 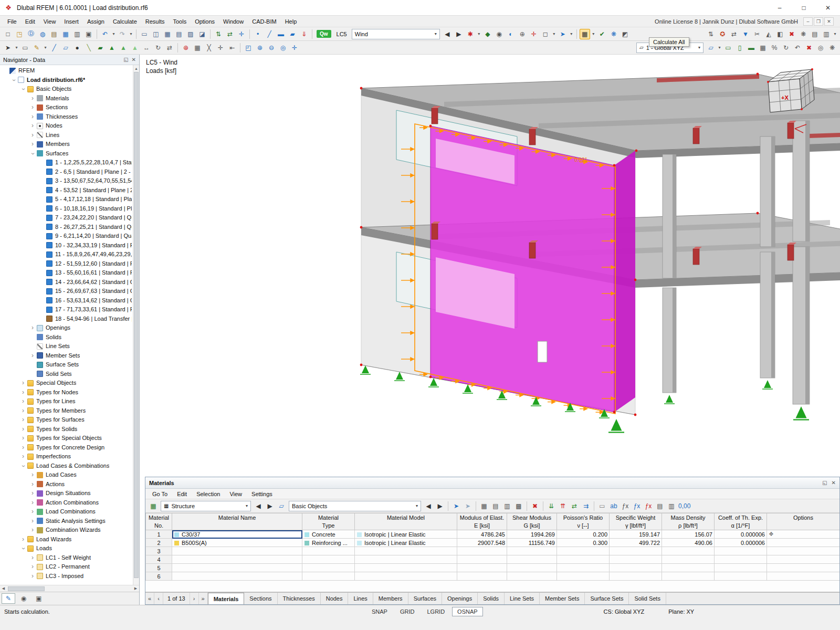 I want to click on tree-structure3-icon: ▲, so click(x=135, y=48).